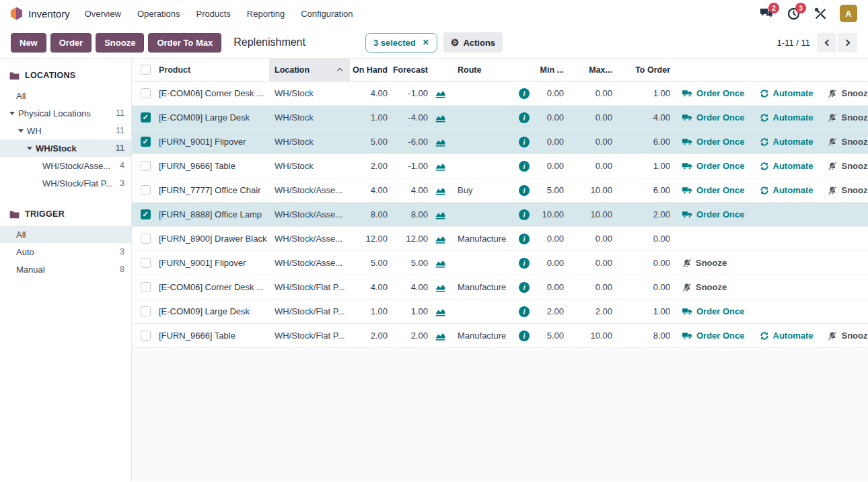 This screenshot has height=482, width=868. I want to click on table-row: [FURN_9666] Table WH/Stock/Flat P... 2.0…, so click(500, 336).